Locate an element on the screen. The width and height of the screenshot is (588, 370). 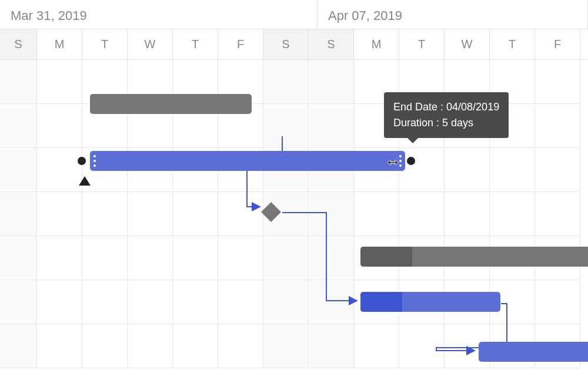
baseline-end-icon is located at coordinates (411, 161).